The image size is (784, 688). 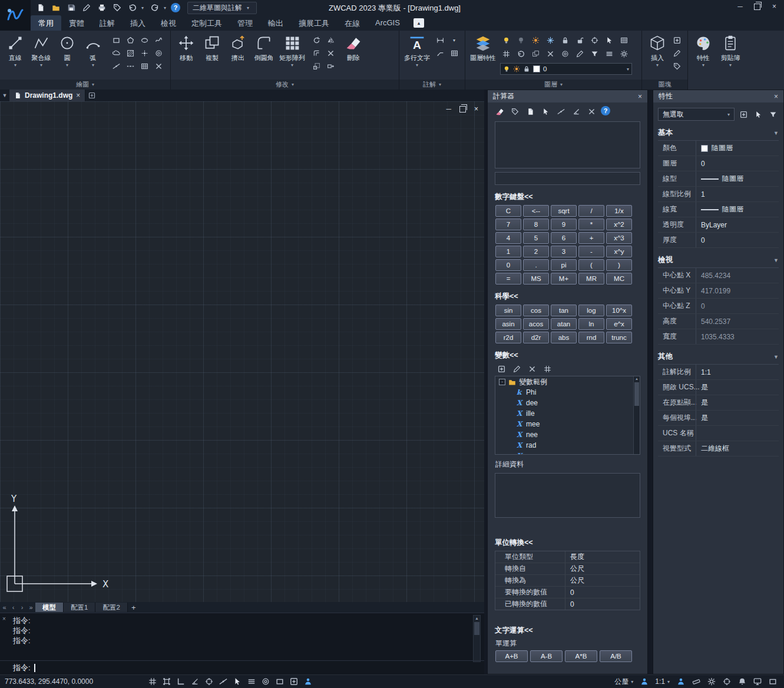 What do you see at coordinates (454, 53) in the screenshot?
I see `table-icon` at bounding box center [454, 53].